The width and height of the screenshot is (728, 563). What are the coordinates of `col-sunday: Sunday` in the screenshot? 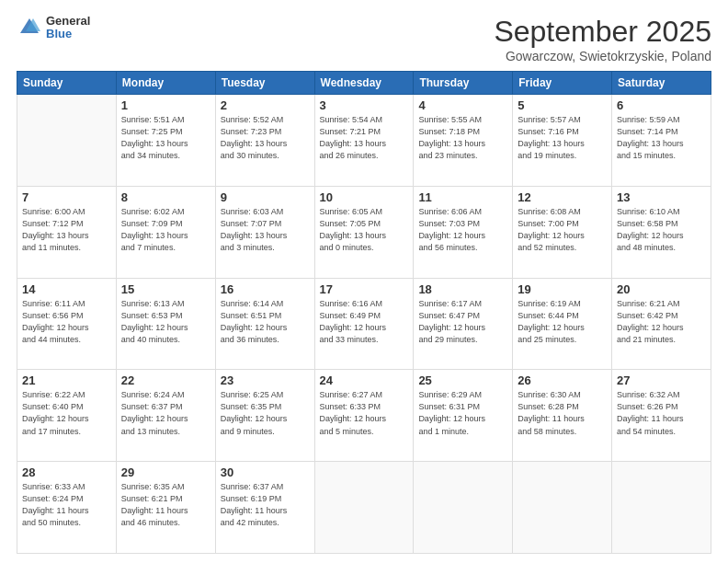 It's located at (67, 83).